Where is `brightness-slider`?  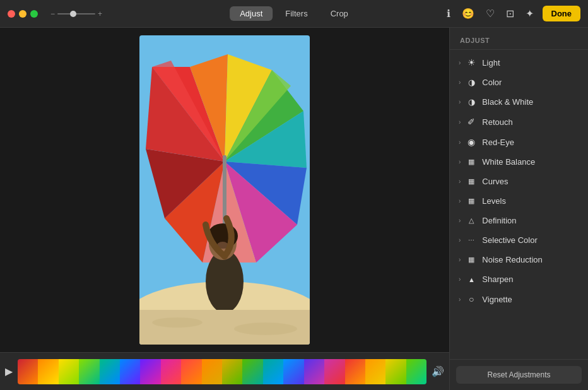 brightness-slider is located at coordinates (76, 14).